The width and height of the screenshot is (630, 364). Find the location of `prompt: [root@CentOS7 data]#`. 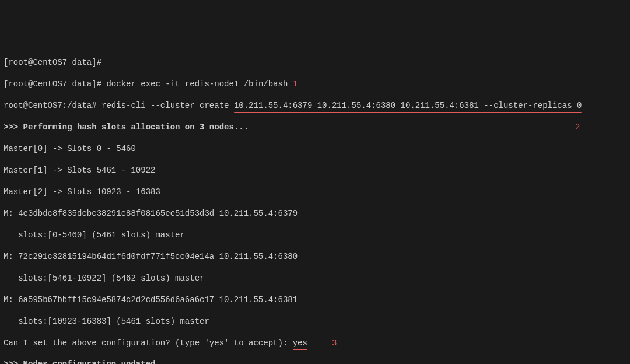

prompt: [root@CentOS7 data]# is located at coordinates (55, 84).